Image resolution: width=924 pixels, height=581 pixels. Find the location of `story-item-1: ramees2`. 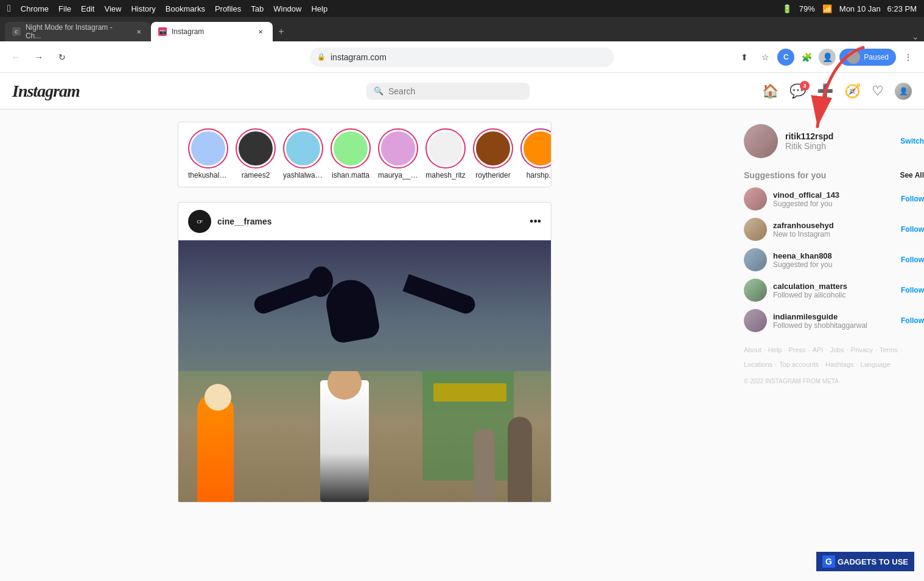

story-item-1: ramees2 is located at coordinates (256, 155).